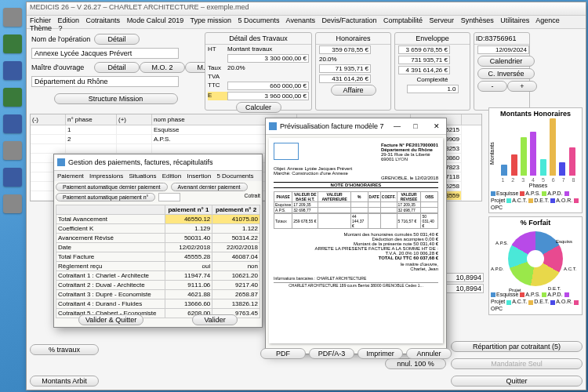 The width and height of the screenshot is (588, 392). Describe the element at coordinates (169, 198) in the screenshot. I see `pay-n-field` at that location.